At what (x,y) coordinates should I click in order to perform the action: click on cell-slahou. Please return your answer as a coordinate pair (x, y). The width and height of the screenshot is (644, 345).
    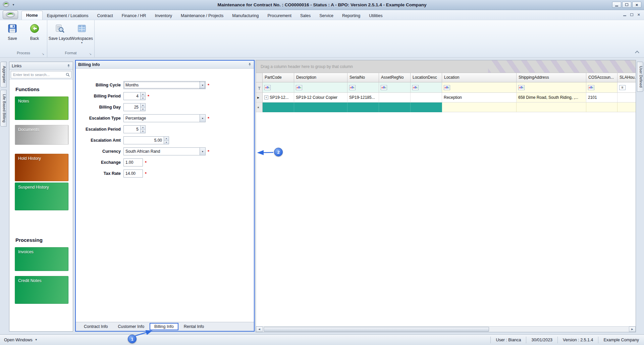
    Looking at the image, I should click on (627, 98).